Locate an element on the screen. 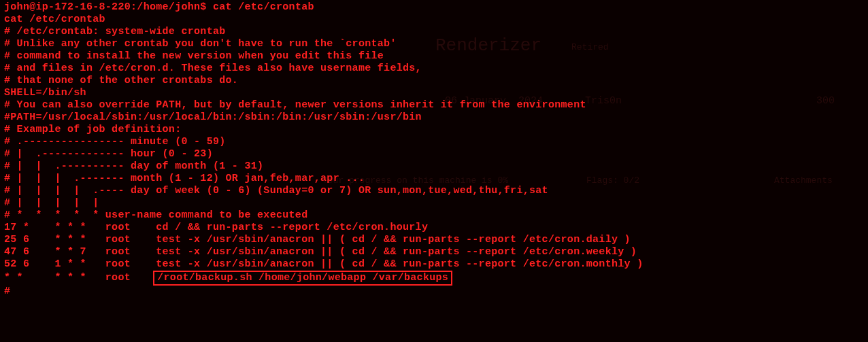 The height and width of the screenshot is (342, 868). cron-job-backup-prefix: * * * * * root is located at coordinates (80, 277).